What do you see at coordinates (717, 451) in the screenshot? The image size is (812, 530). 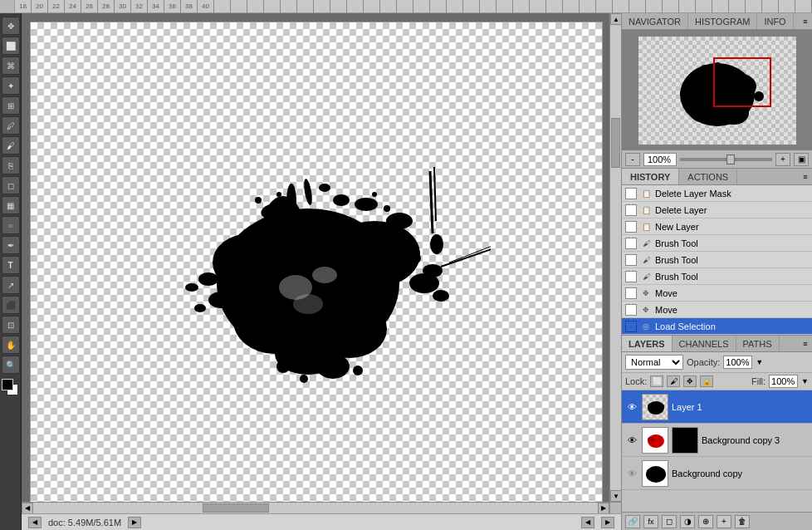 I see `layers-list: 👁 Layer 1 👁` at bounding box center [717, 451].